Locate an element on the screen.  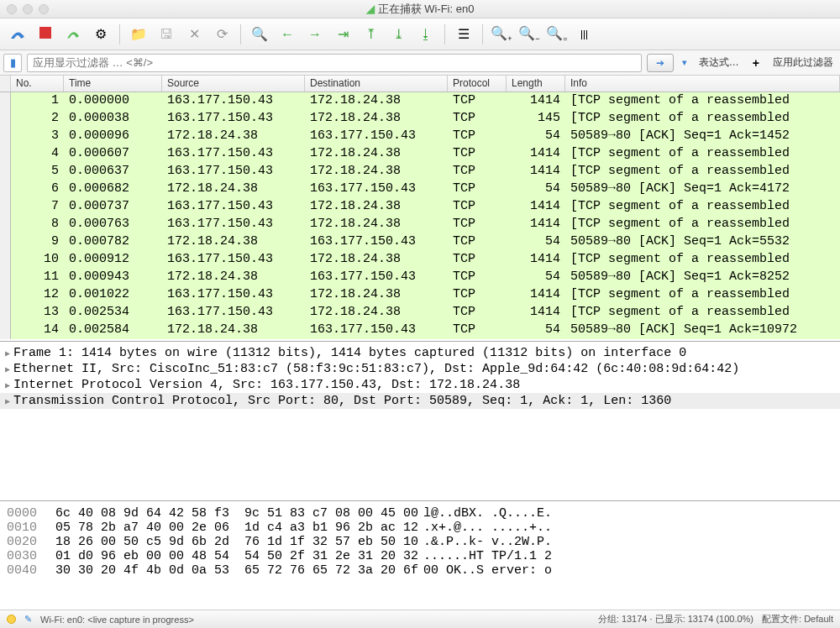
open-file-button: 📁 is located at coordinates (139, 34).